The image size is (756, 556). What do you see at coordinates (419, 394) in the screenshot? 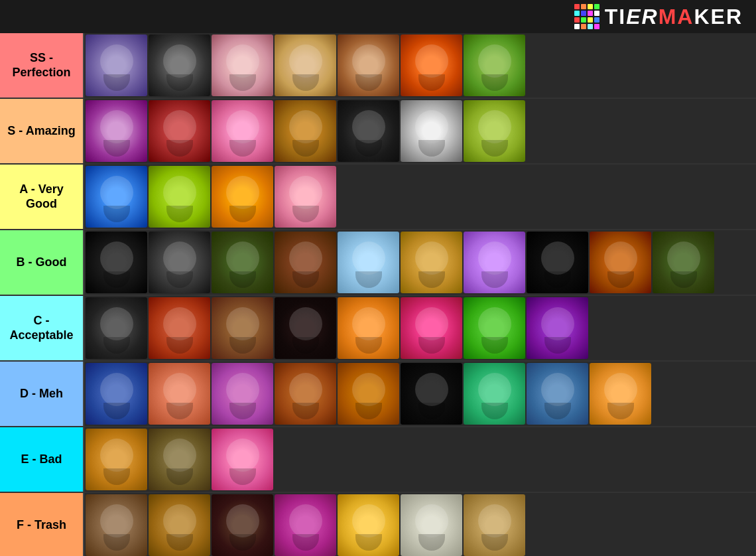
I see `tier-items-d` at bounding box center [419, 394].